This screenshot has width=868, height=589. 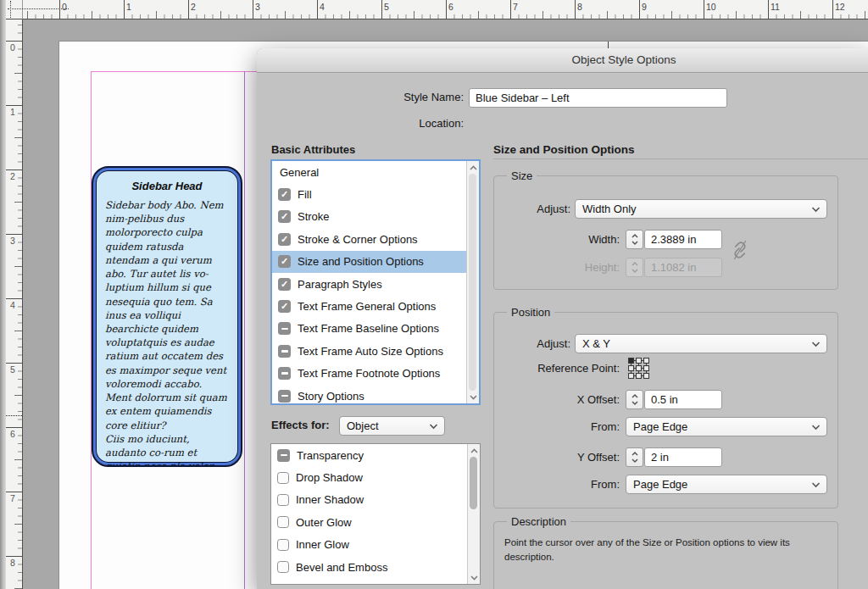 What do you see at coordinates (370, 172) in the screenshot?
I see `basic-attribute-row: General` at bounding box center [370, 172].